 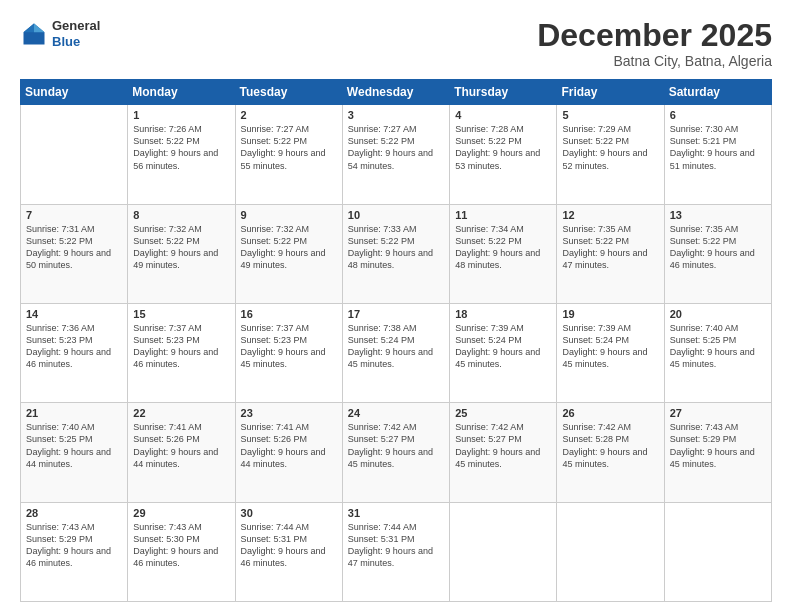 I want to click on calendar-cell: 20 Sunrise: 7:40 AM Sunset: 5:25 PM Dayl…, so click(x=718, y=352).